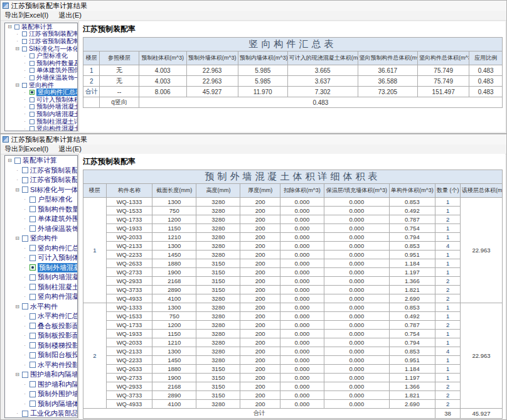  I want to click on tree-item: ·预制内隔墙体表面, so click(41, 404).